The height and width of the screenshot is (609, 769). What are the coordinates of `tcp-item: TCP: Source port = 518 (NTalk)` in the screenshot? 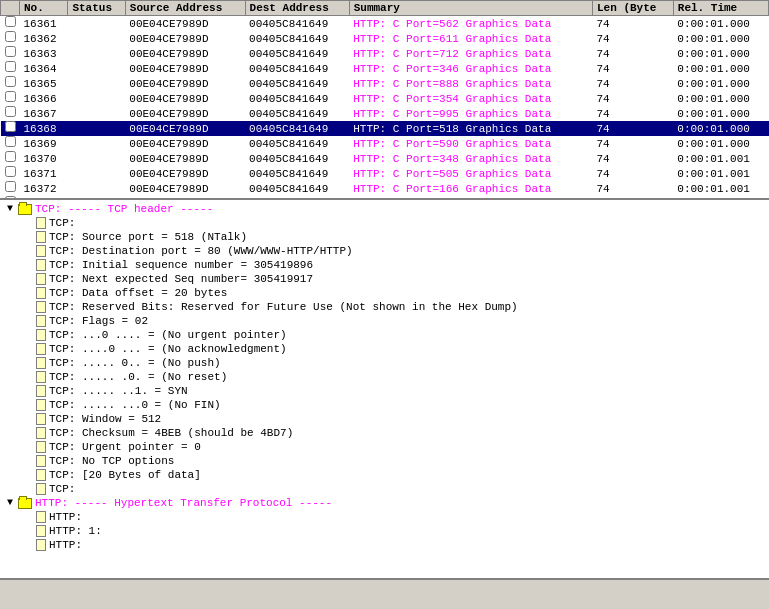 It's located at (384, 237).